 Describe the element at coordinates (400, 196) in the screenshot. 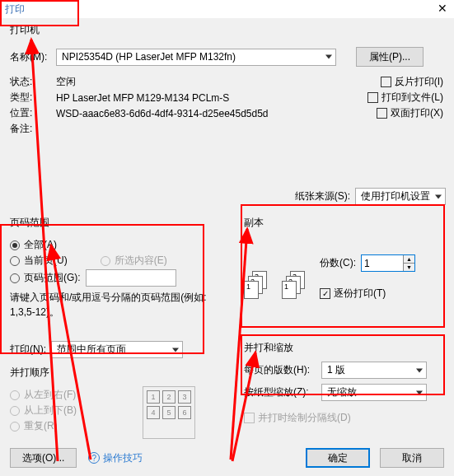

I see `paper-source-select: 使用打印机设置` at that location.